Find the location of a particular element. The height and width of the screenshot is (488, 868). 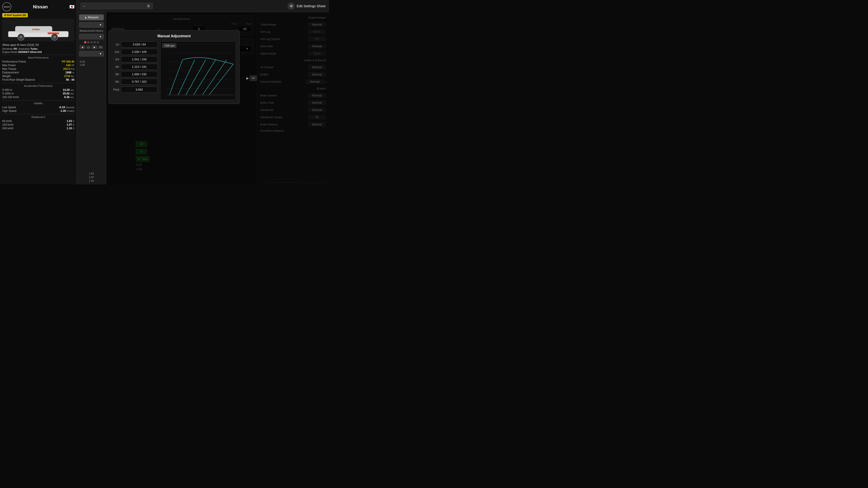

torque-chart: 7200 rpm is located at coordinates (198, 71).